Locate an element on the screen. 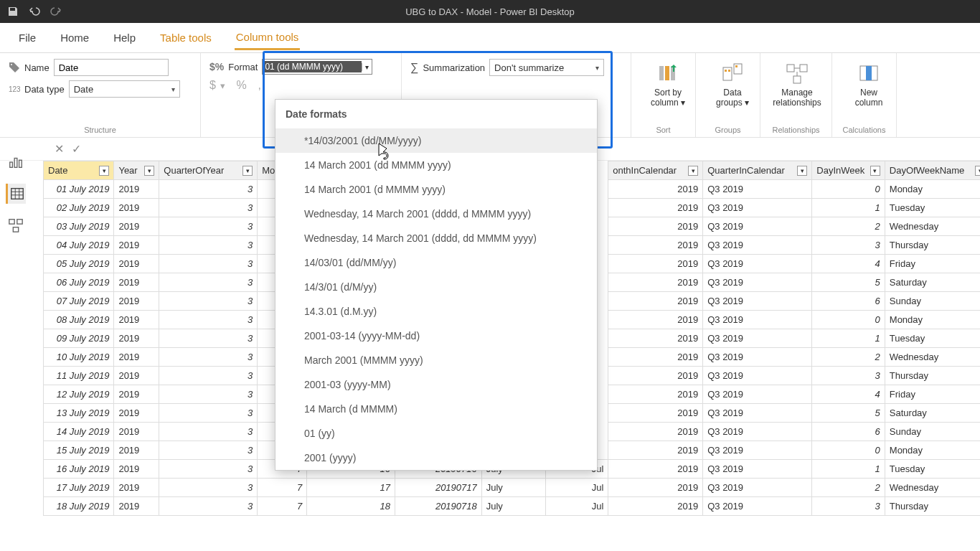  sort-icon is located at coordinates (668, 73).